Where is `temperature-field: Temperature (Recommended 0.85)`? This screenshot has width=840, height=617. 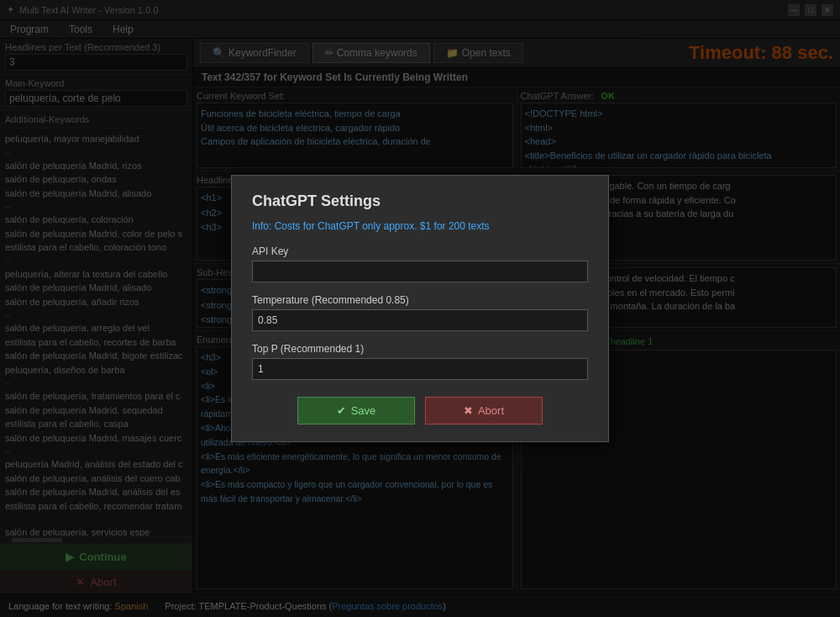 temperature-field: Temperature (Recommended 0.85) is located at coordinates (420, 313).